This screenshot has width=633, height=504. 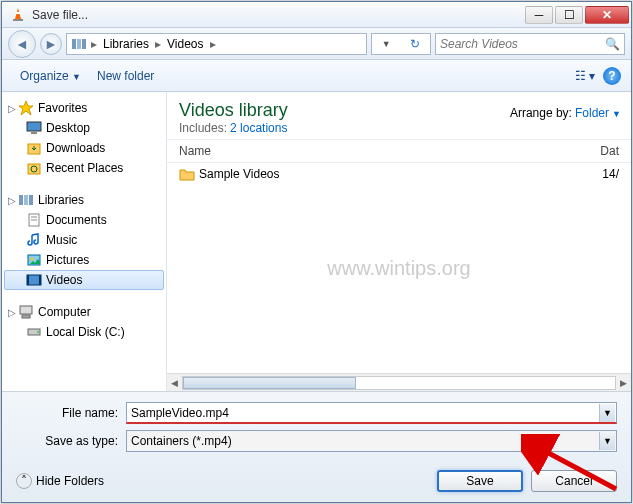 What do you see at coordinates (585, 76) in the screenshot?
I see `view-options-button: ☷ ▾` at bounding box center [585, 76].